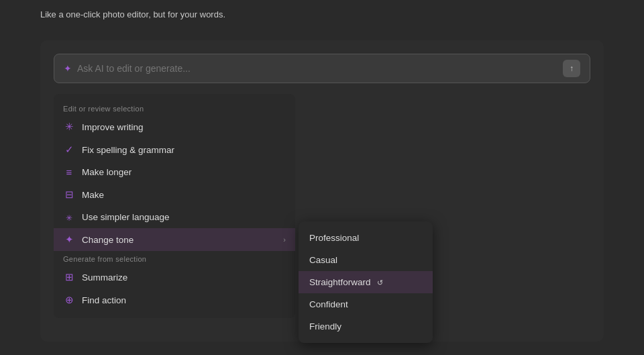  What do you see at coordinates (329, 305) in the screenshot?
I see `submenu-confident-label: Confident` at bounding box center [329, 305].